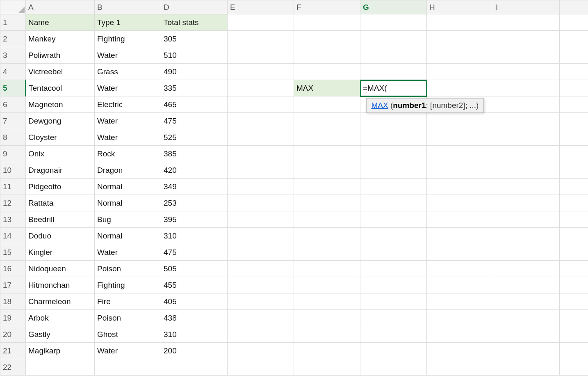 This screenshot has height=385, width=588. Describe the element at coordinates (394, 88) in the screenshot. I see `cell-G5: =MAX(` at that location.